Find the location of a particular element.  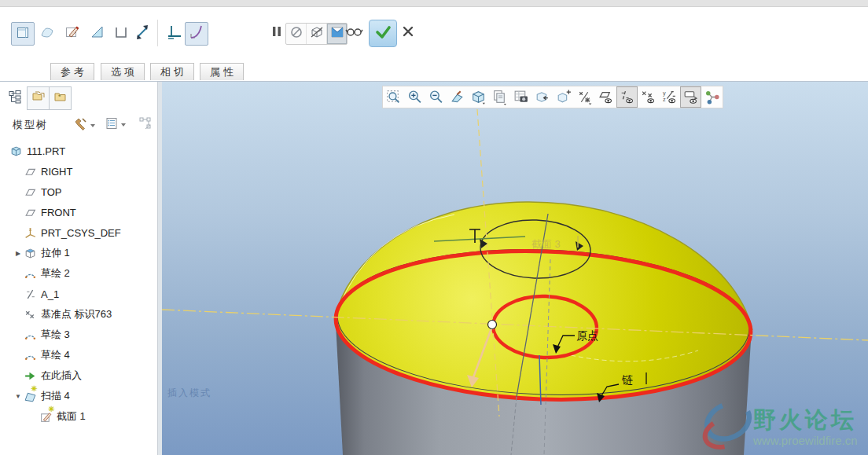

list-icon is located at coordinates (112, 125).